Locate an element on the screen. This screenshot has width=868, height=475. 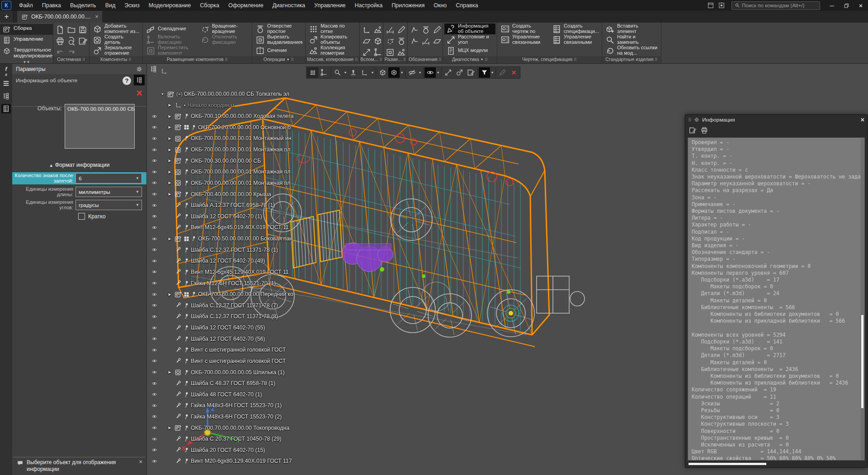
info-report: Проверил = - Утвердил = - Т. контр. = - … is located at coordinates (776, 299).